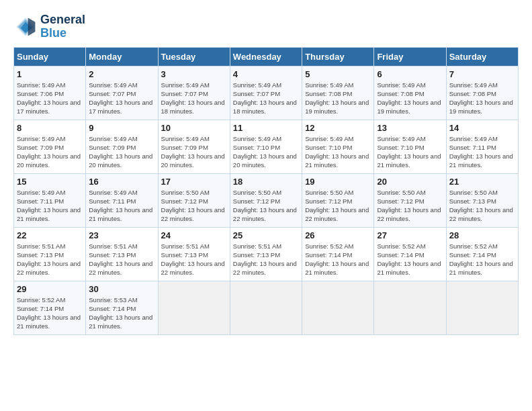 The image size is (532, 411). Describe the element at coordinates (122, 181) in the screenshot. I see `day-number: 16` at that location.